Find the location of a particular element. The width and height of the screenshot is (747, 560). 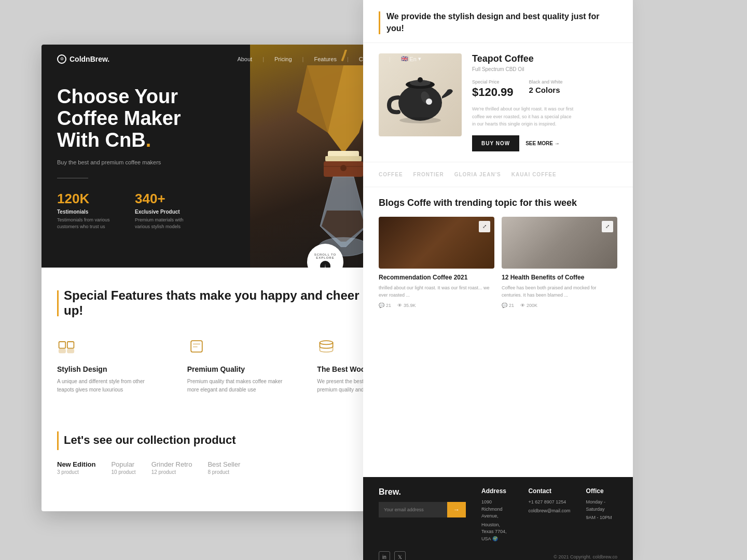

hero-stats: 120K Testimonials Testimonials from vari… is located at coordinates (140, 211).